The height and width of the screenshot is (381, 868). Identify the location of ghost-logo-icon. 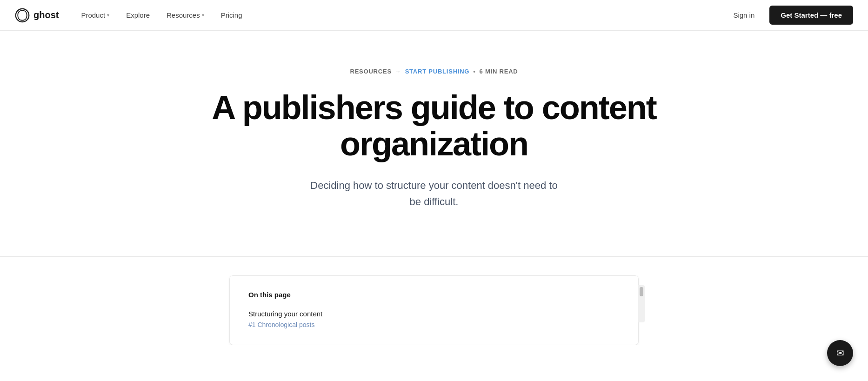
(22, 15).